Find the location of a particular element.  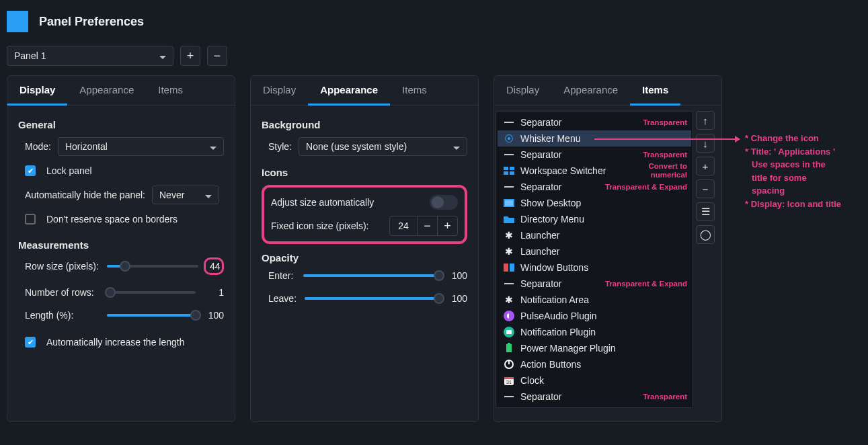

item-label: Show Desktop is located at coordinates (551, 203).